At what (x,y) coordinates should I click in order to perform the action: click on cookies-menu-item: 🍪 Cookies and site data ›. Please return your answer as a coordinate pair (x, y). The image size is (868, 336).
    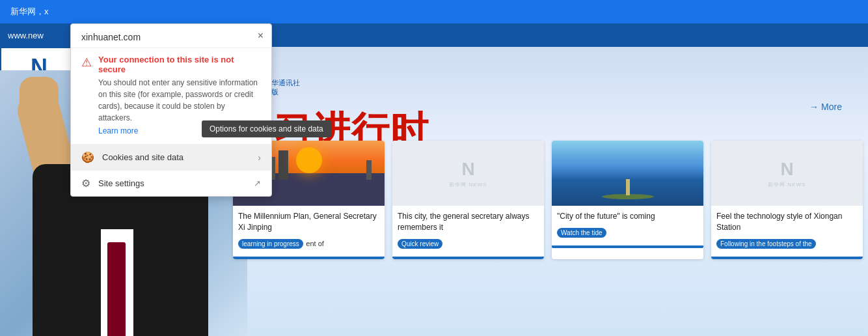
    Looking at the image, I should click on (171, 158).